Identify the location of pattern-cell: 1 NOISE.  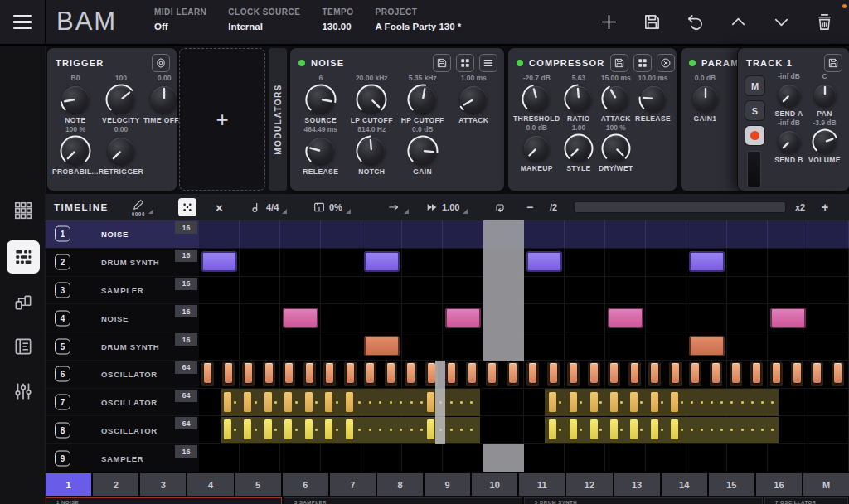
(164, 501).